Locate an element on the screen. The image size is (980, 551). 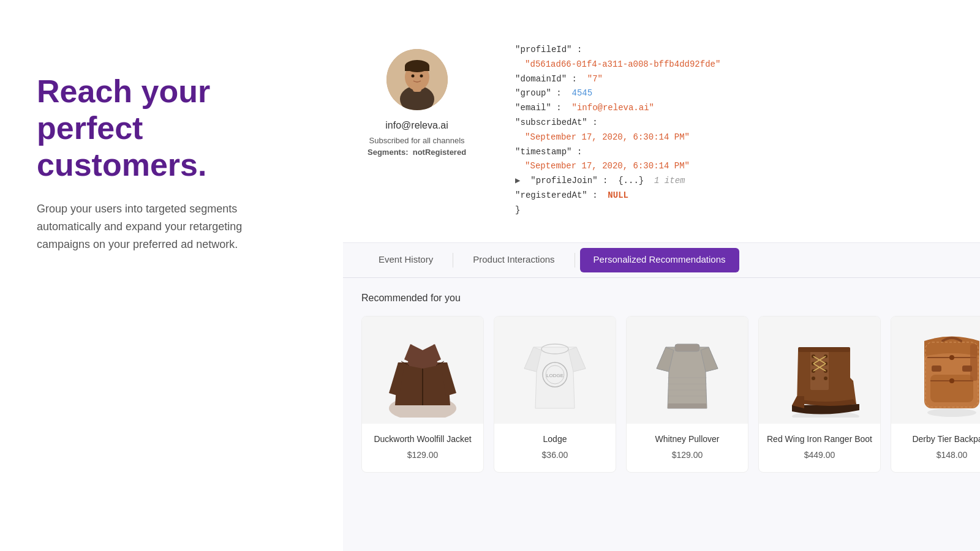
json-key-timestamp: "timestamp" : is located at coordinates (549, 152).